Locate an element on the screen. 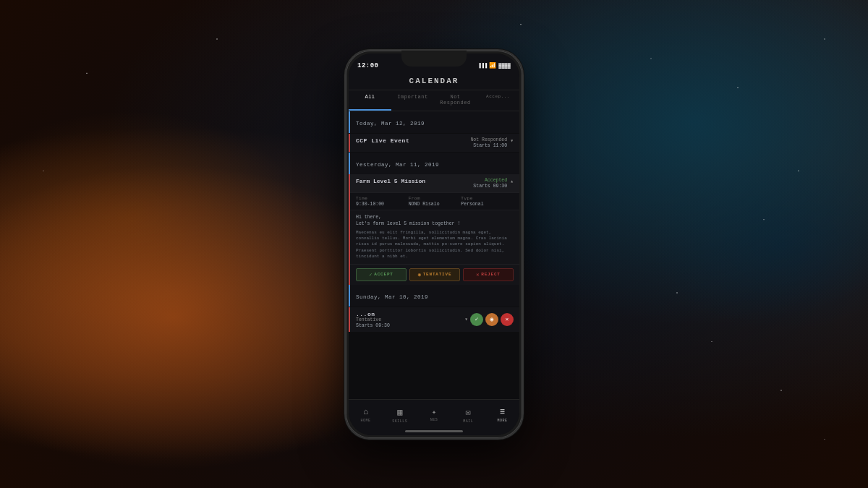 The image size is (868, 488). home-label: HOME is located at coordinates (366, 421).